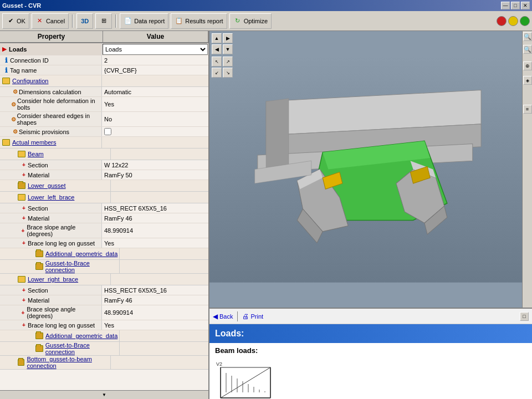  What do you see at coordinates (266, 6) in the screenshot?
I see `title-bar: Gusset - CVR — □ ✕` at bounding box center [266, 6].